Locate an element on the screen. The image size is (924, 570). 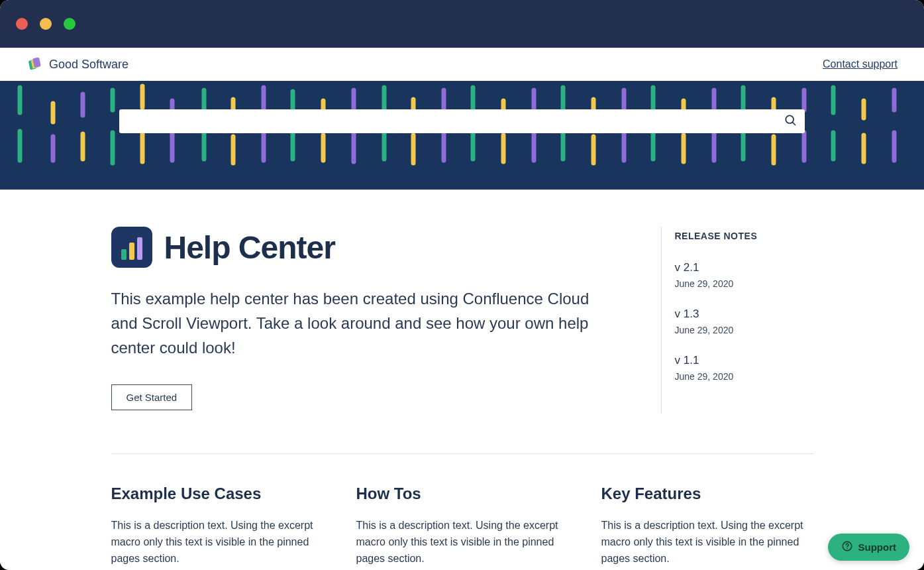
release-notes-panel: RELEASE NOTES v 2.1 June 29, 2020 v 1.3 … is located at coordinates (737, 320).